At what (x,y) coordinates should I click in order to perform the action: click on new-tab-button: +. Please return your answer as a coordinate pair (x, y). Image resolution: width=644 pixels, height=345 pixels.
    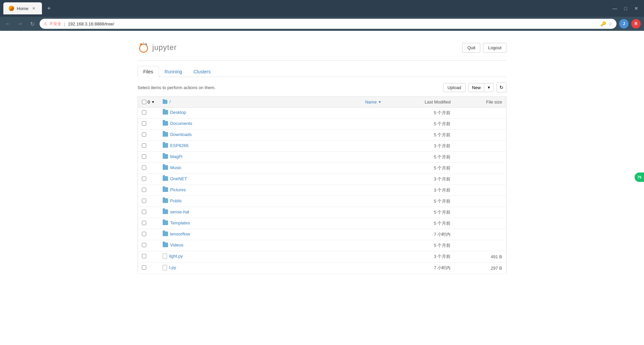
    Looking at the image, I should click on (49, 9).